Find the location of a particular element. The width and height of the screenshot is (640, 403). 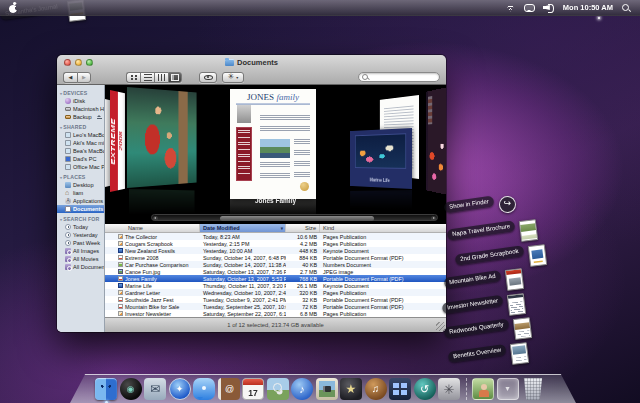

sidebar-item-office-mac-pro: Office Mac Pro is located at coordinates (80, 167).